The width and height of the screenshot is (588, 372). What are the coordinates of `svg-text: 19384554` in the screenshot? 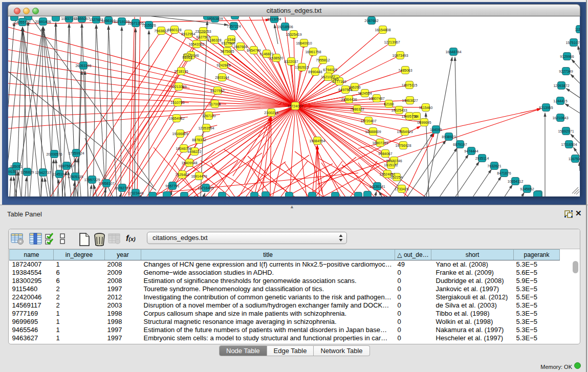 It's located at (317, 141).